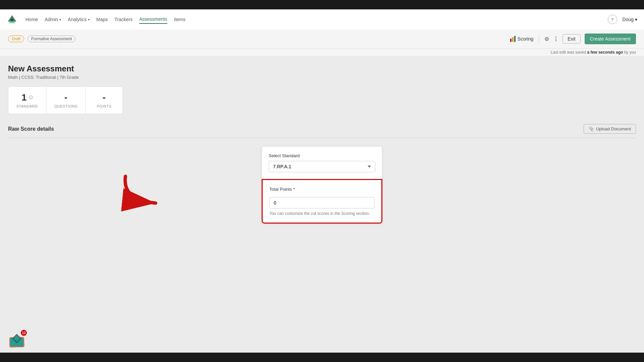  I want to click on upload-label: Upload Document, so click(613, 129).